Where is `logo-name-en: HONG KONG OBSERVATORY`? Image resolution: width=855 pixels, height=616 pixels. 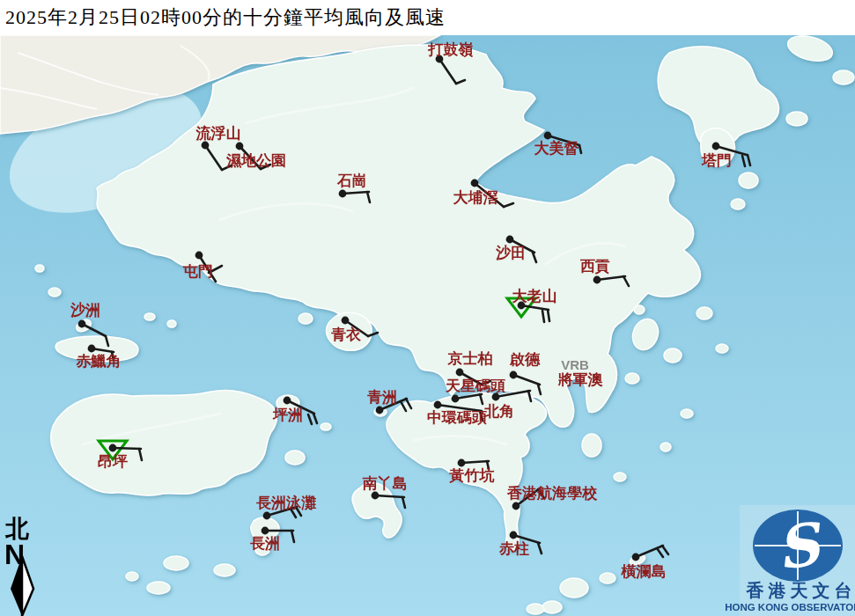
logo-name-en: HONG KONG OBSERVATORY is located at coordinates (790, 607).